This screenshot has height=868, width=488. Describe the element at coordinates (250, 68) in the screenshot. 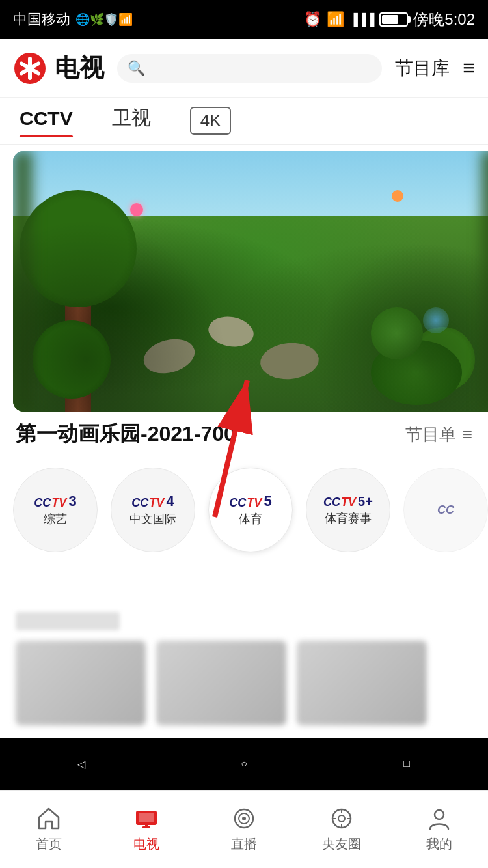

I see `search-bar: 🔍` at that location.